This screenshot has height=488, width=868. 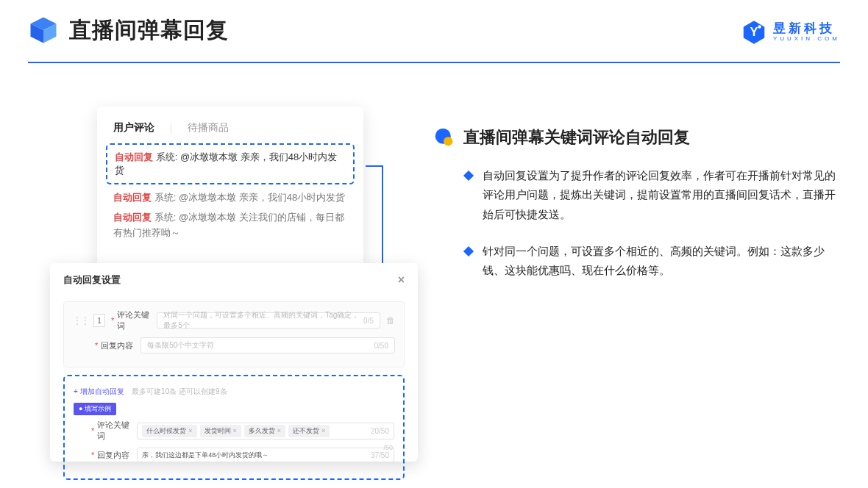 I want to click on bullet-item: 自动回复设置为了提升作者的评论回复效率，作者可在开播前针对常见的评论用户问题，提…, so click(x=636, y=195).